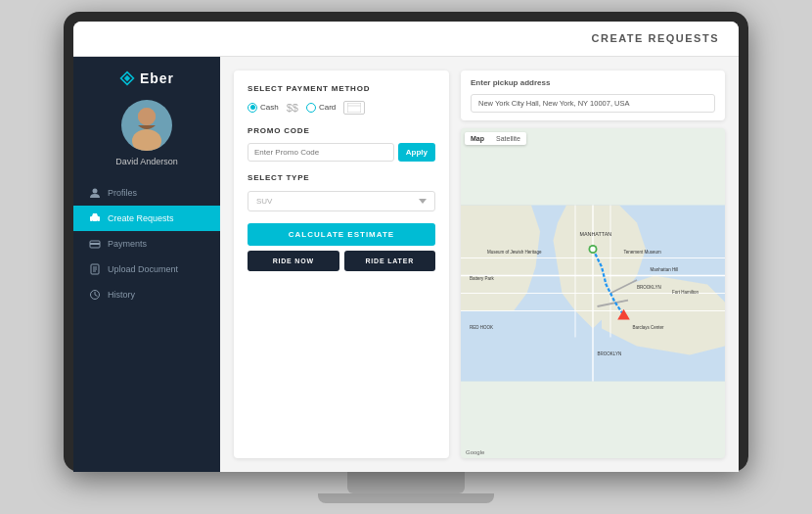 This screenshot has height=514, width=812. What do you see at coordinates (321, 108) in the screenshot?
I see `payment-option-card: Card` at bounding box center [321, 108].